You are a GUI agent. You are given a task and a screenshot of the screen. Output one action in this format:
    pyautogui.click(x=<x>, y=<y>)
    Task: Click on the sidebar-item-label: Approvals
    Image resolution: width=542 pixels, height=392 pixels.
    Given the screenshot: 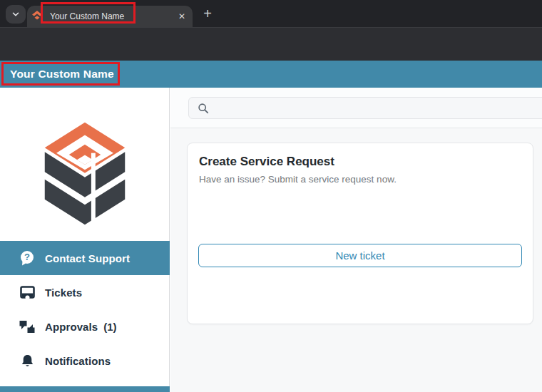 What is the action you would take?
    pyautogui.click(x=71, y=326)
    